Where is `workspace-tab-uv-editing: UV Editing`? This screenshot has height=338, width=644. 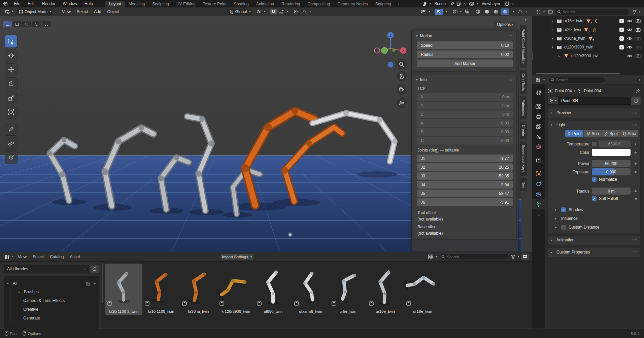
workspace-tab-uv-editing: UV Editing is located at coordinates (186, 4).